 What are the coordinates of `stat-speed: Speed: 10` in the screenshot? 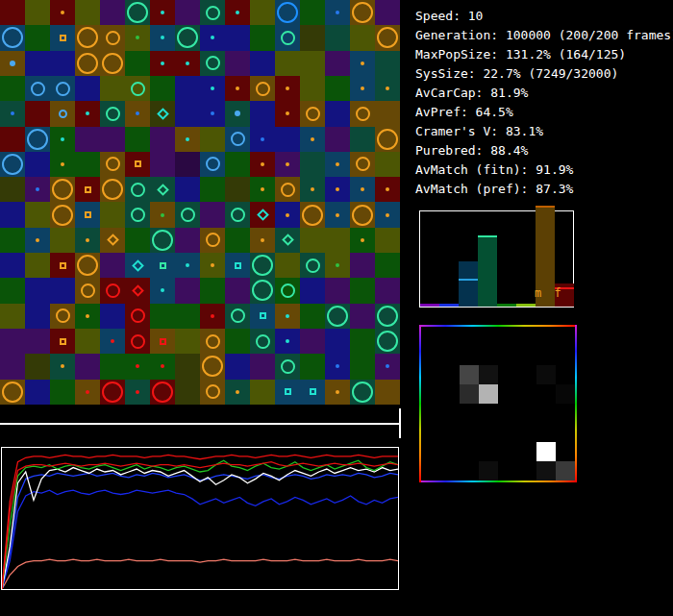 It's located at (543, 16).